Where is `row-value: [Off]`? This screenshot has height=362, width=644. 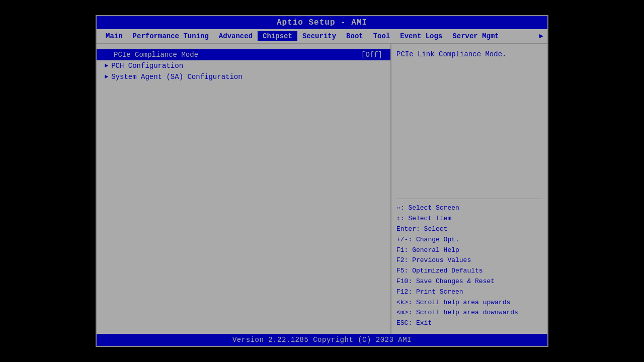
row-value: [Off] is located at coordinates (372, 55).